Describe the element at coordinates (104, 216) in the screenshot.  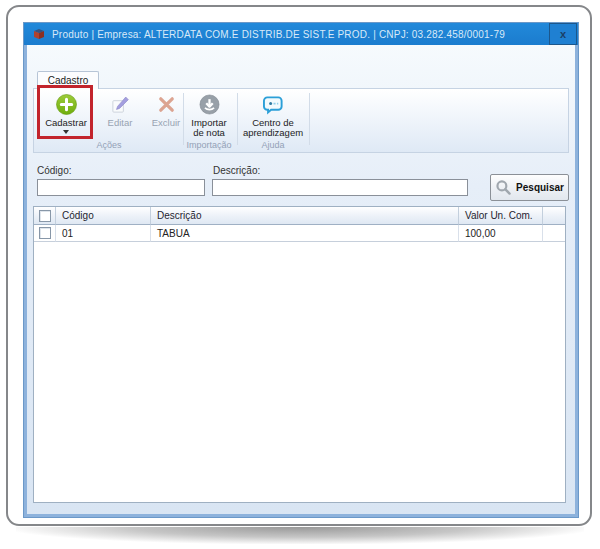
I see `header-codigo: Código` at that location.